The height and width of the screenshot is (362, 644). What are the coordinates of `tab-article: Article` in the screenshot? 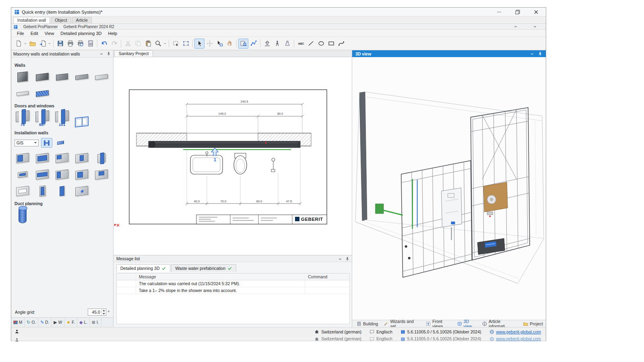 It's located at (82, 20).